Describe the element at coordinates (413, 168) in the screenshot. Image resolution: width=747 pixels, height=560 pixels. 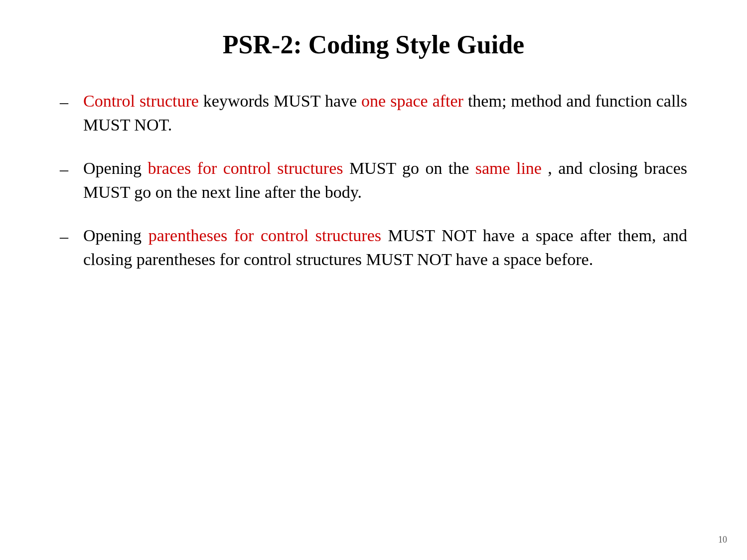
I see `bullet-2-text-2: MUST go on the` at that location.